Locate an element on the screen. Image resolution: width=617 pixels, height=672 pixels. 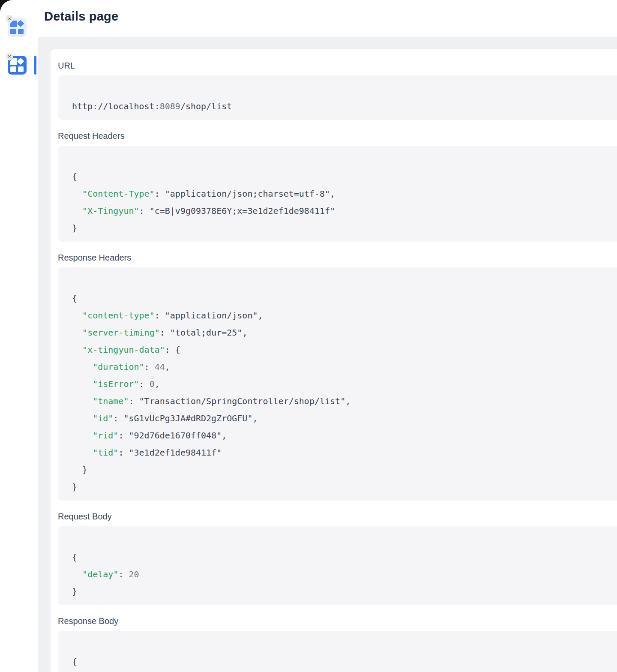
section-label-request-headers: Request Headers is located at coordinates (338, 136).